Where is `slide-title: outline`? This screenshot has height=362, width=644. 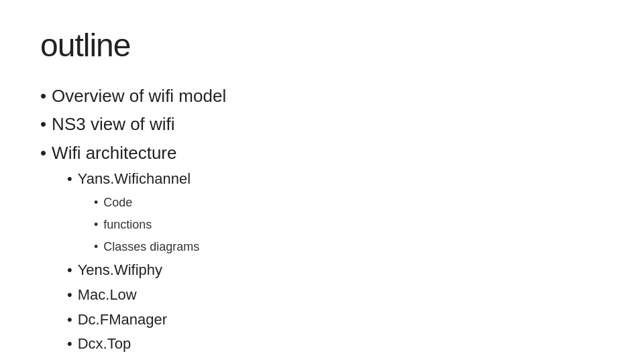 slide-title: outline is located at coordinates (322, 46).